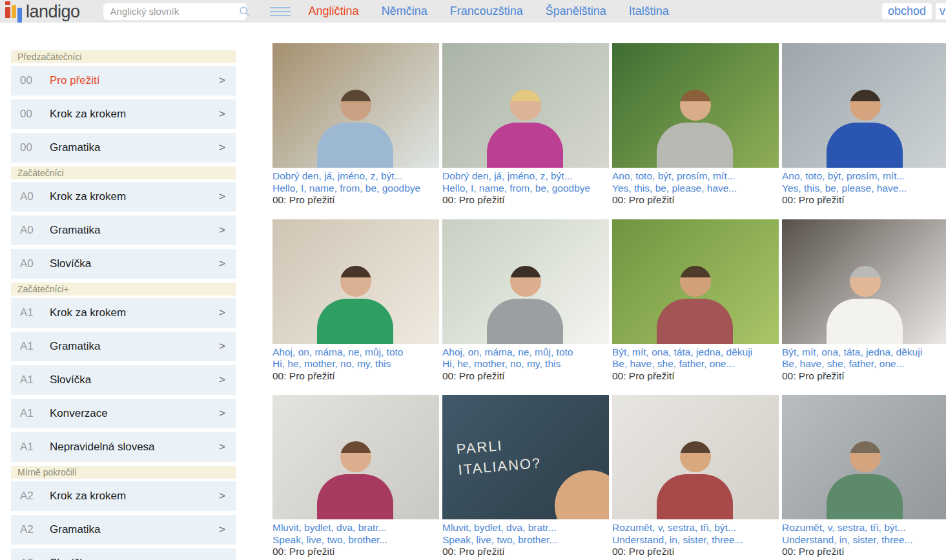 The height and width of the screenshot is (560, 946). I want to click on lesson-card: Mluvit, bydlet, dva, bratr... Speak, liv…, so click(356, 476).